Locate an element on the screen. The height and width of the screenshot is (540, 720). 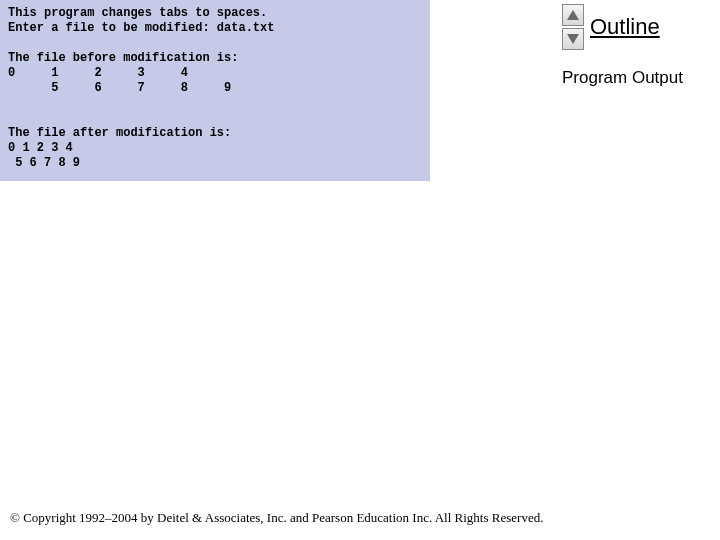
next-slide-button is located at coordinates (573, 39).